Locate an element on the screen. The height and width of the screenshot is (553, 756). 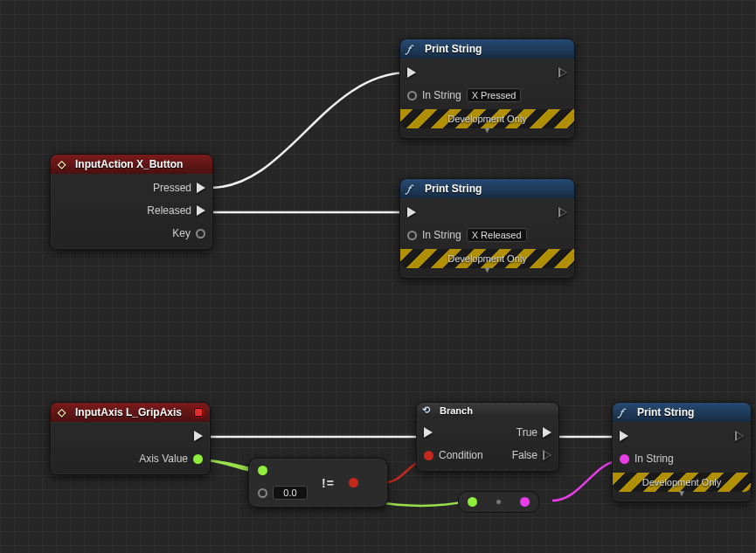
pin-condition is located at coordinates (428, 456).